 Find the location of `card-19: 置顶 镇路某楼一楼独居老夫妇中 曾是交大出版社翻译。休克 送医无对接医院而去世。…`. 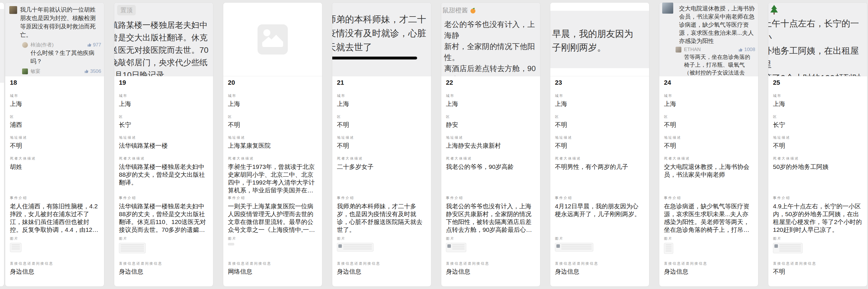

card-19: 置顶 镇路某楼一楼独居老夫妇中 曾是交大出版社翻译。休克 送医无对接医院而去世。… is located at coordinates (164, 145).